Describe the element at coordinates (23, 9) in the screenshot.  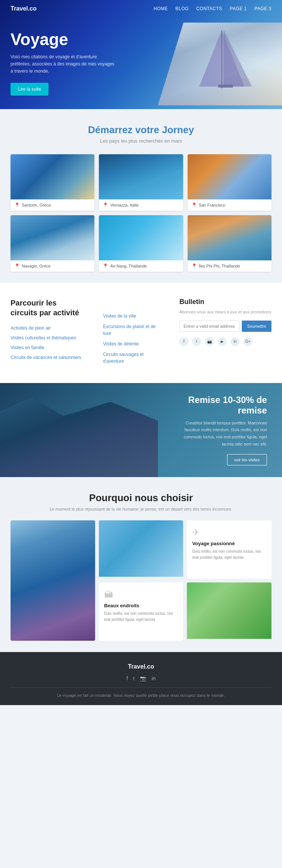
I see `brand-logo: Travel.co` at that location.